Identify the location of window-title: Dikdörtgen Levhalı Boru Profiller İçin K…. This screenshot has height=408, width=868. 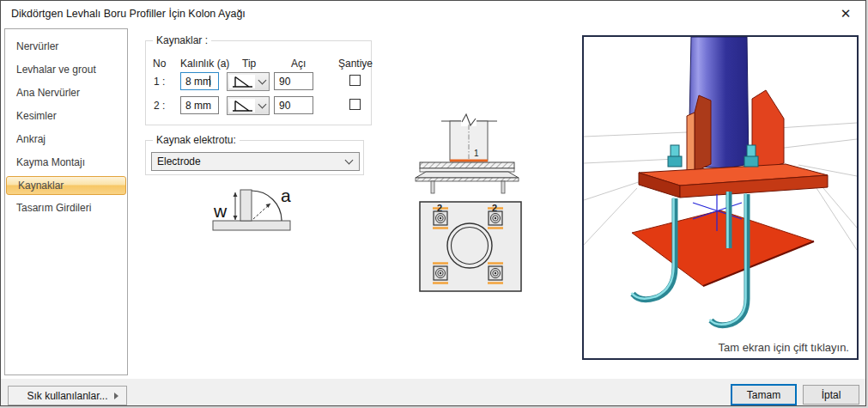
(124, 14).